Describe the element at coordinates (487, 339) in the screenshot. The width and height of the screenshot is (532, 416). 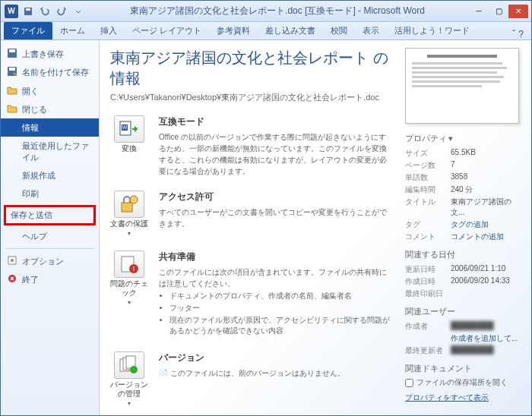
I see `add-author-link: 作成者を追加して...` at that location.